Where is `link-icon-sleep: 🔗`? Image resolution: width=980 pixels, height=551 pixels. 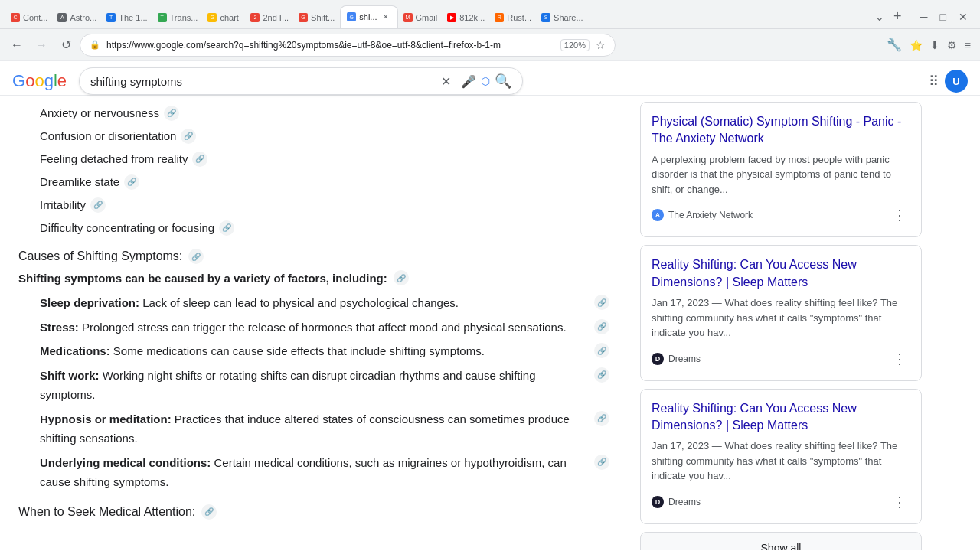
link-icon-sleep: 🔗 is located at coordinates (602, 302).